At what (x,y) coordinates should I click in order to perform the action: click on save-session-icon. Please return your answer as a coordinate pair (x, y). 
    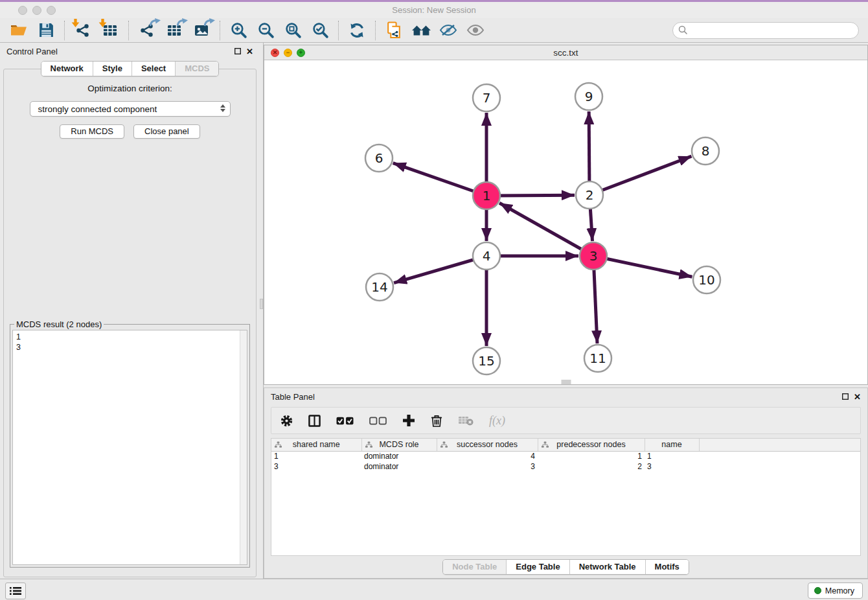
    Looking at the image, I should click on (46, 30).